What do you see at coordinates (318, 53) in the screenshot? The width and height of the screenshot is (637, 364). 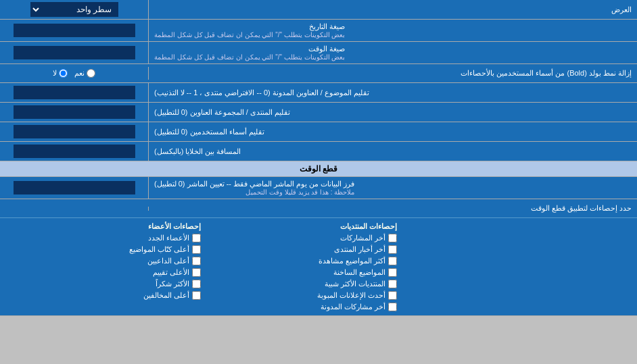 I see `time-format-row: صيغة الوقت بعض التكوينات يتطلب "/" التي …` at bounding box center [318, 53].